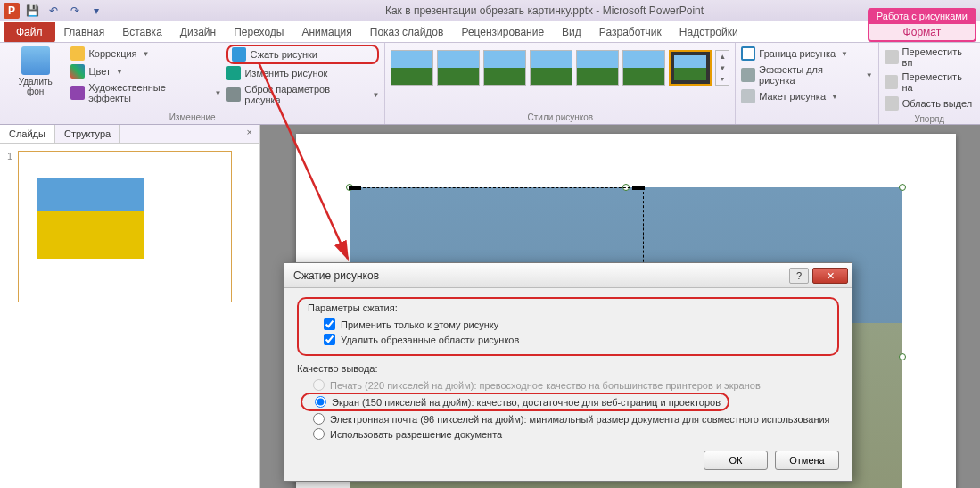 The image size is (980, 488). What do you see at coordinates (36, 71) in the screenshot?
I see `remove-background-button: Удалить фон` at bounding box center [36, 71].